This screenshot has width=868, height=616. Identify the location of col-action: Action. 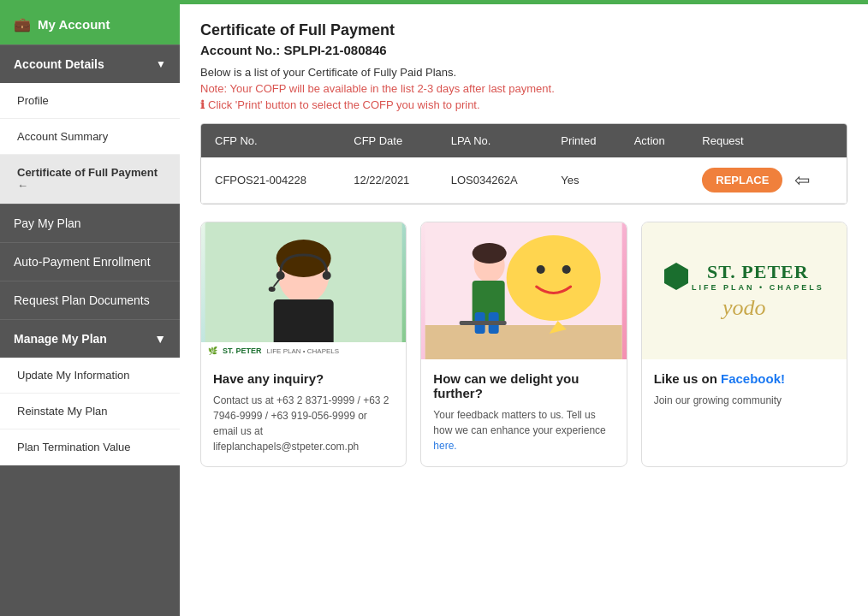
(655, 140).